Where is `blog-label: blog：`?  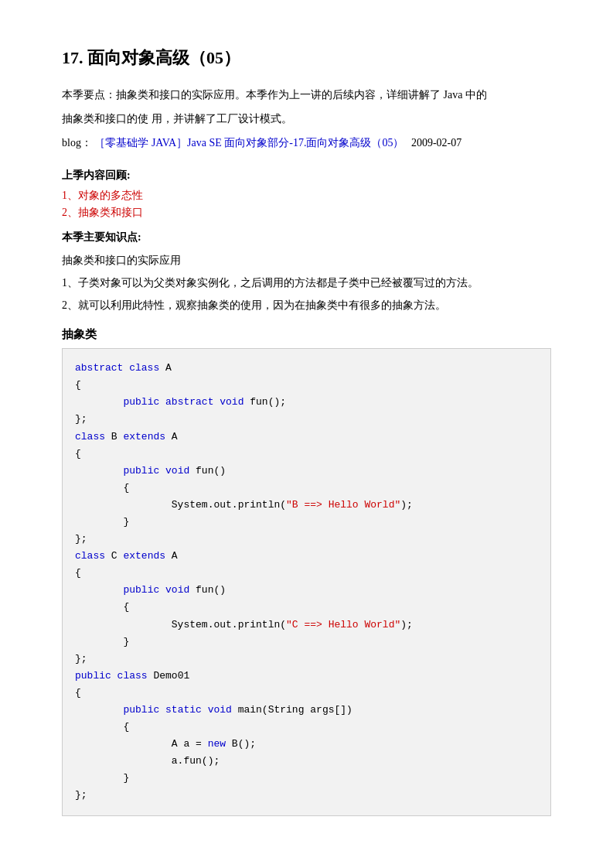 blog-label: blog： is located at coordinates (77, 142).